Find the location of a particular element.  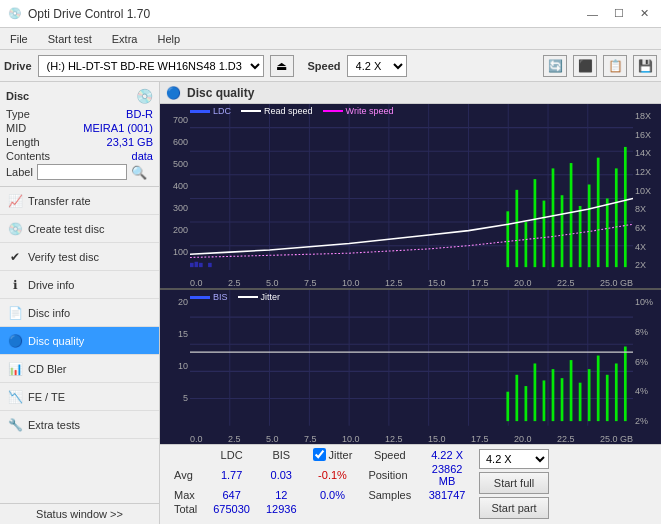

legend-write-speed-label: Write speed is located at coordinates (370, 111).